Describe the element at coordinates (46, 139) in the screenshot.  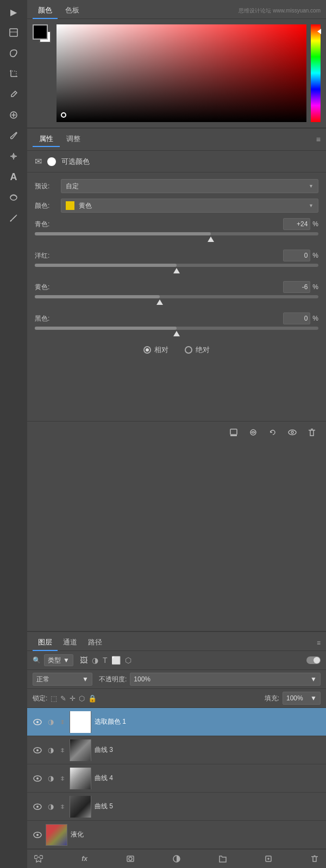
I see `tab-properties: 属性` at that location.